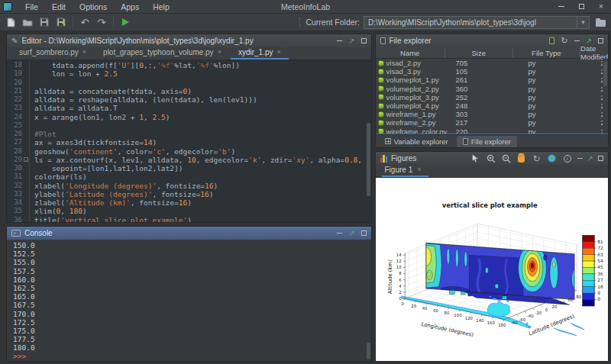  I want to click on table-scrollbar, so click(605, 96).